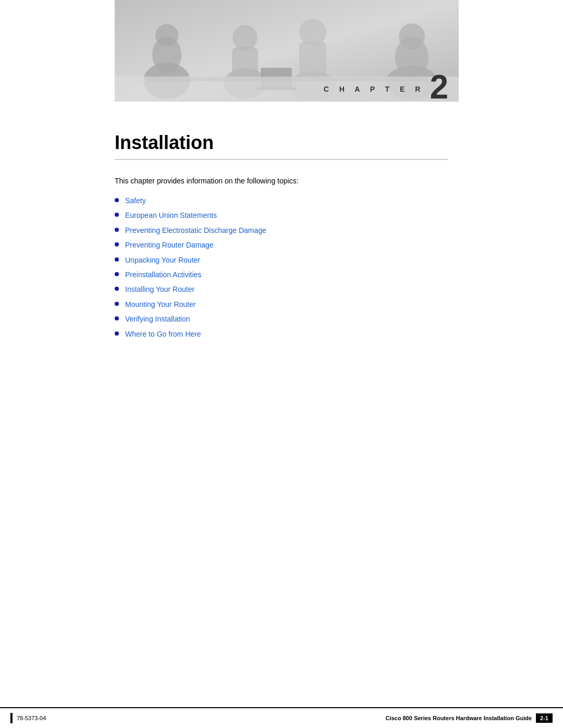 This screenshot has height=728, width=563. What do you see at coordinates (169, 245) in the screenshot?
I see `toc-link: Preventing Router Damage` at bounding box center [169, 245].